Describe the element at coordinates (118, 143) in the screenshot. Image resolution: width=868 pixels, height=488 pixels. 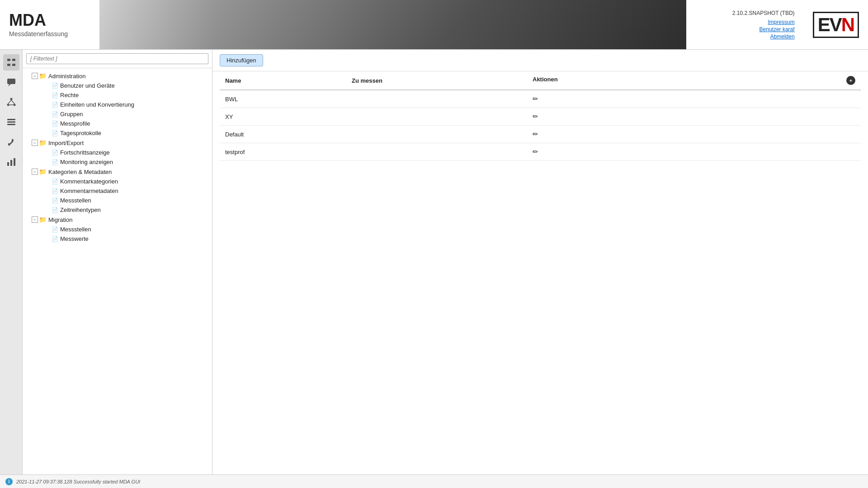
I see `tree-item-importexport: −📁Import/Export` at that location.